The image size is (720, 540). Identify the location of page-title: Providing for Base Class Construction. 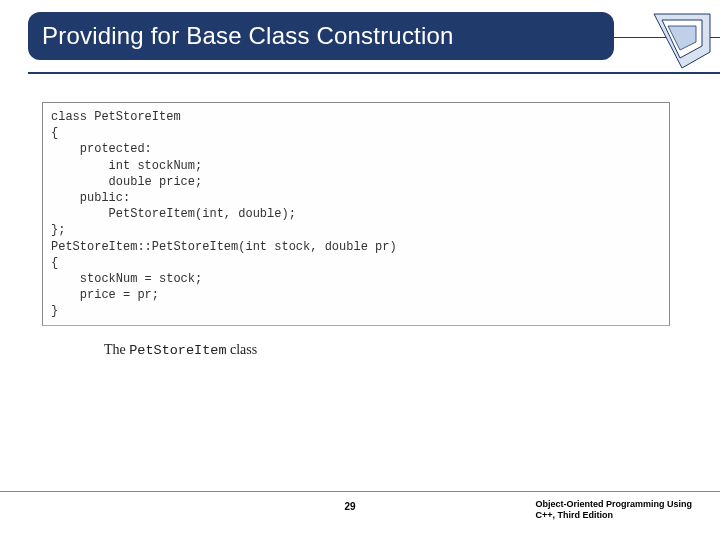
(248, 36).